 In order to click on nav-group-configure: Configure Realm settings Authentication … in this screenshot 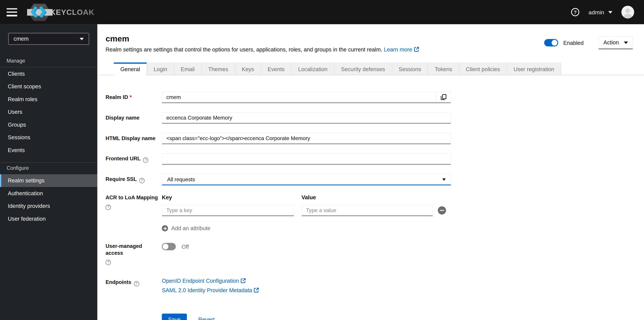, I will do `click(49, 194)`.